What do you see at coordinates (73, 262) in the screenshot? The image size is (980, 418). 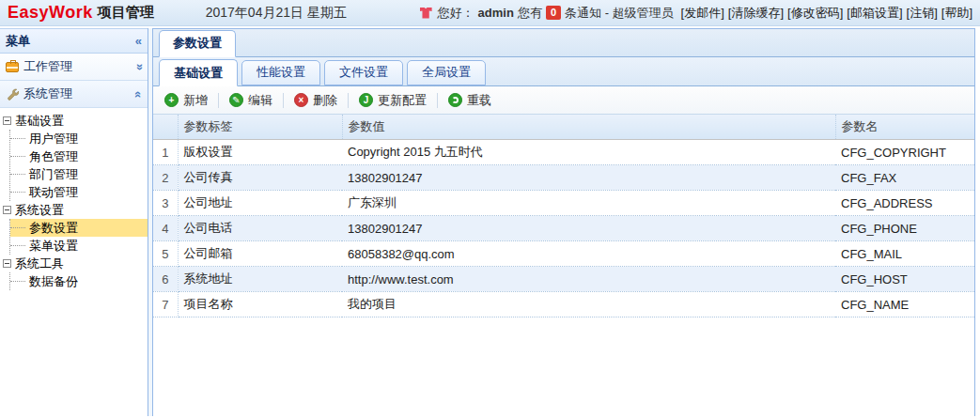 I see `menu-tree: 基础设置用户管理角色管理部门管理联动管理系统设置参数设置菜单设置系统工具数据备份` at bounding box center [73, 262].